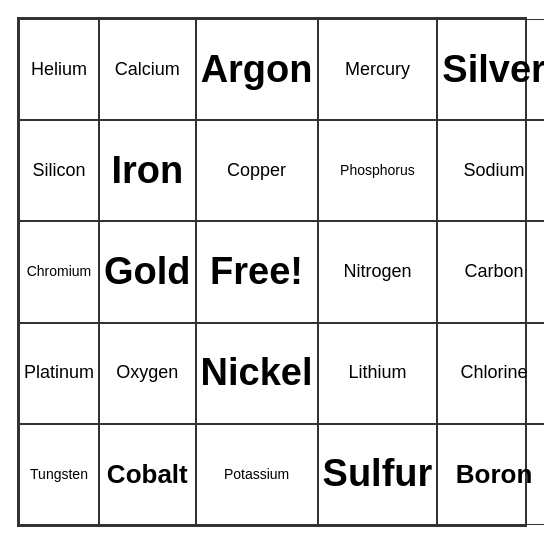 Image resolution: width=544 pixels, height=544 pixels. What do you see at coordinates (148, 70) in the screenshot?
I see `cell-label-1: Calcium` at bounding box center [148, 70].